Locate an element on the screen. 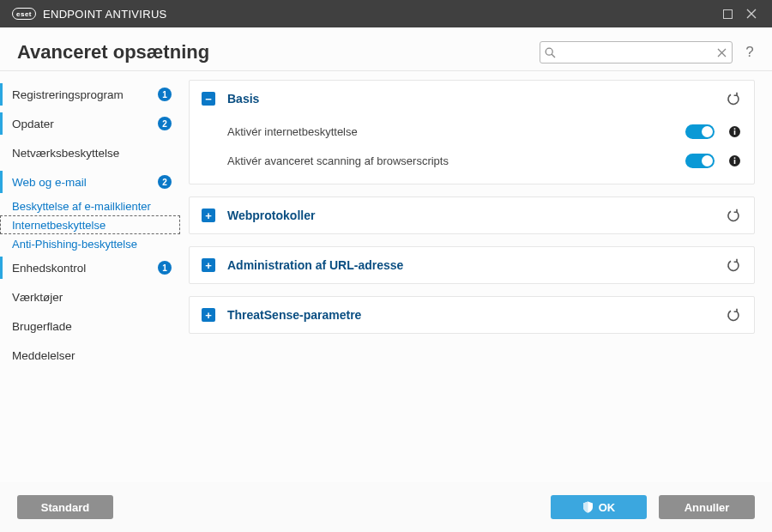 The image size is (772, 532). setting-row-internetbeskyttelse: Aktivér internetbeskyttelse is located at coordinates (485, 131).